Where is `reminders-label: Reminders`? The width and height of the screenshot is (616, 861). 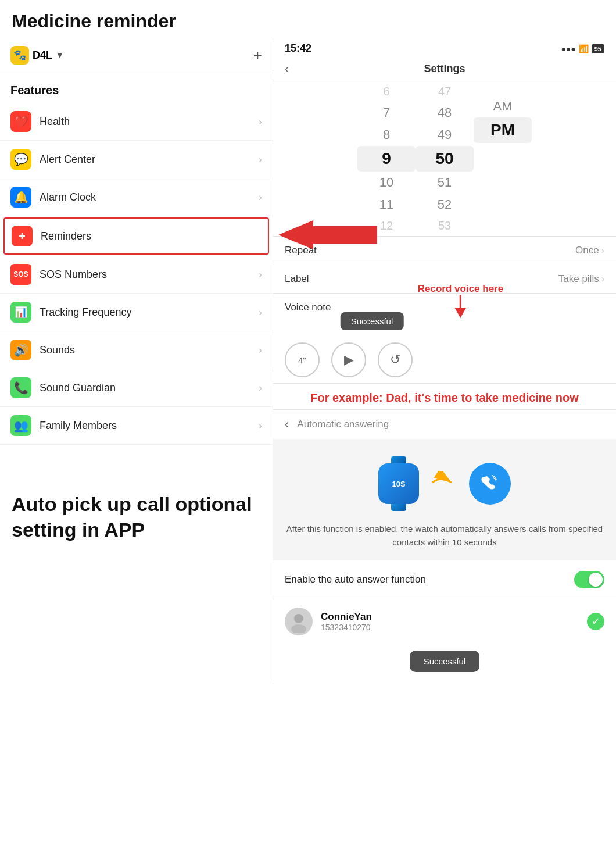 reminders-label: Reminders is located at coordinates (66, 236).